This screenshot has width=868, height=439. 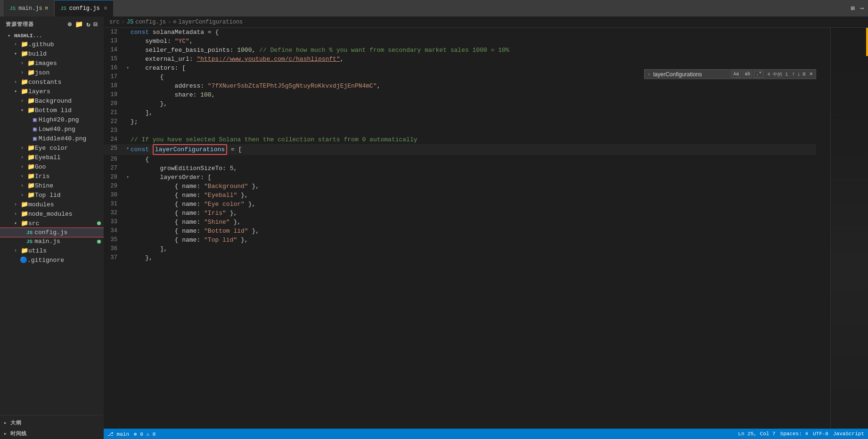 What do you see at coordinates (778, 74) in the screenshot?
I see `search-count: 4 中的 1` at bounding box center [778, 74].